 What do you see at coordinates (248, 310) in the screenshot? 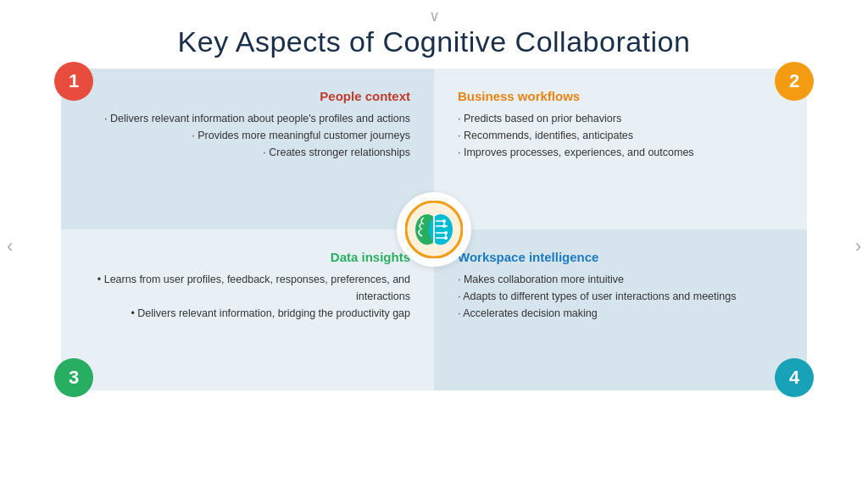
I see `quadrant-data-insights: Data insights Learns from user profiles,…` at bounding box center [248, 310].